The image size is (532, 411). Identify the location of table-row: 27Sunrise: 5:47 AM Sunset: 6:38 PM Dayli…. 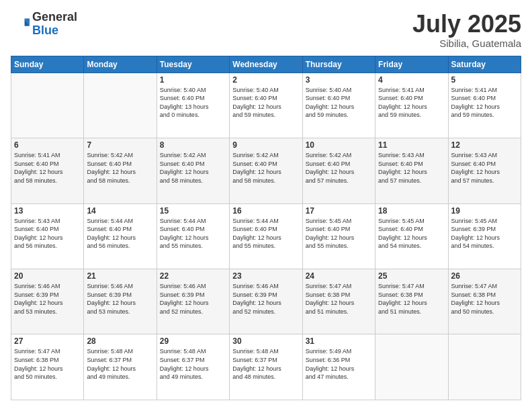
(48, 367).